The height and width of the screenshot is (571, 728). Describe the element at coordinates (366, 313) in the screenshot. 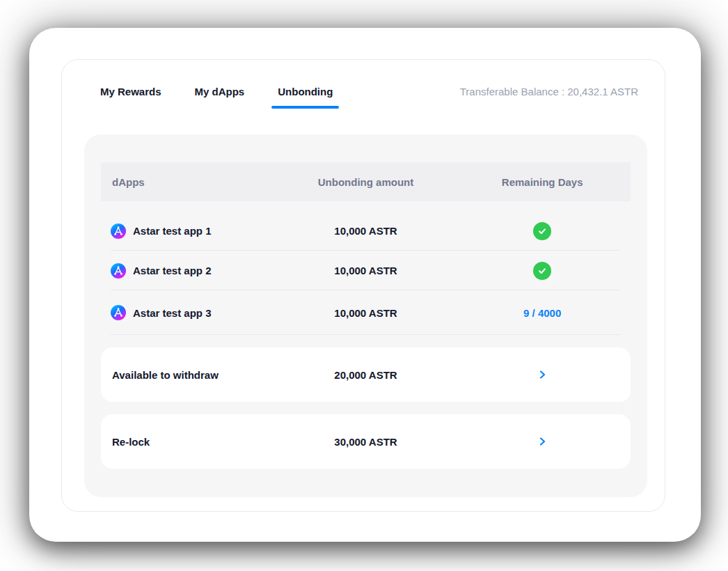

I see `table-row: Astar test app 3 10,000 ASTR 9 / 4000` at that location.